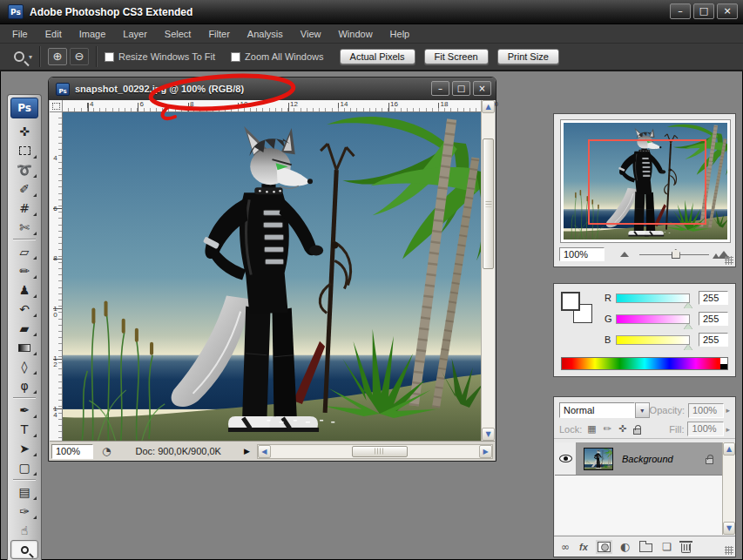 The image size is (743, 560). Describe the element at coordinates (713, 319) in the screenshot. I see `green-value-field: 255` at that location.